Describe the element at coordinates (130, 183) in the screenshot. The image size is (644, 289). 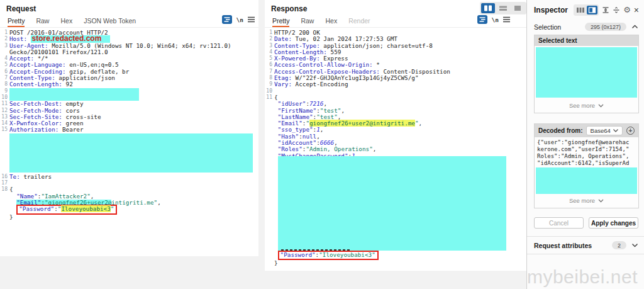
I see `code-line: 17` at that location.